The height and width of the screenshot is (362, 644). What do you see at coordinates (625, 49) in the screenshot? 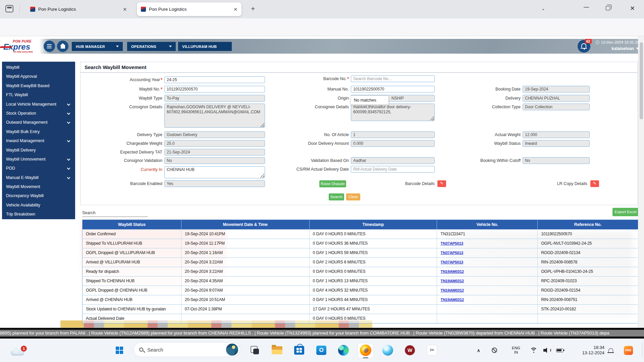
I see `user-menu: kalaiselvan` at bounding box center [625, 49].